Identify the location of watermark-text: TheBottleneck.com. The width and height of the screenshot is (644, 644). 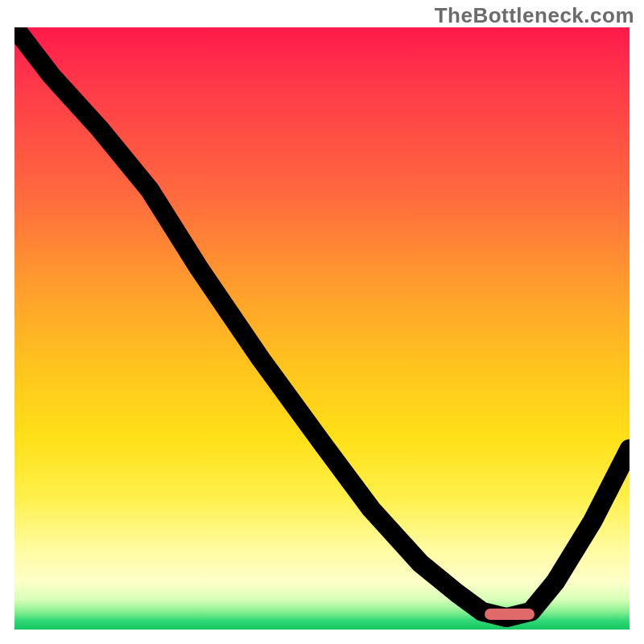
(535, 16).